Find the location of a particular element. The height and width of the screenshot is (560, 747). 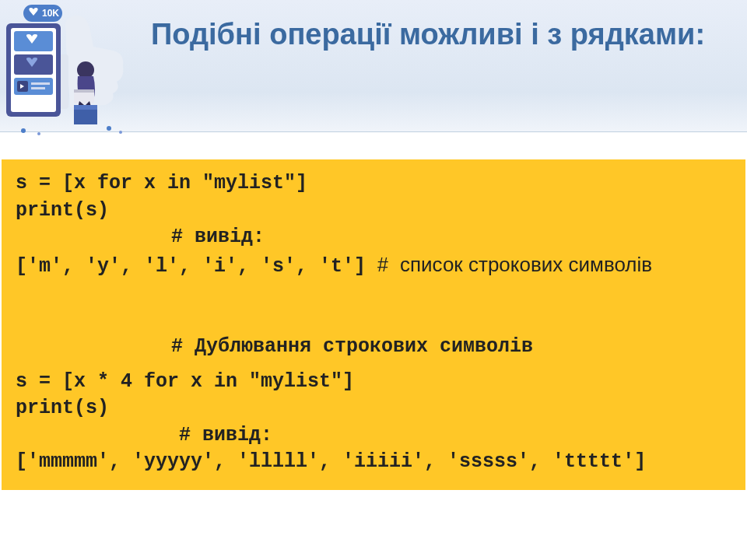

svg-text: 10K is located at coordinates (51, 13).